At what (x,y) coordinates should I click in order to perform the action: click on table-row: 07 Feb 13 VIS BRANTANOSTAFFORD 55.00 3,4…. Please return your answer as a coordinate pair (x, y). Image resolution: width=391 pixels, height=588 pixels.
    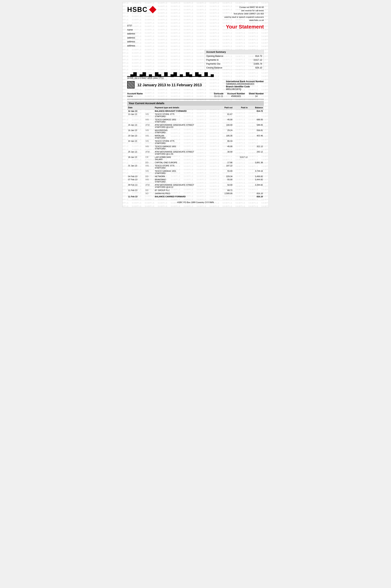
    Looking at the image, I should click on (196, 180).